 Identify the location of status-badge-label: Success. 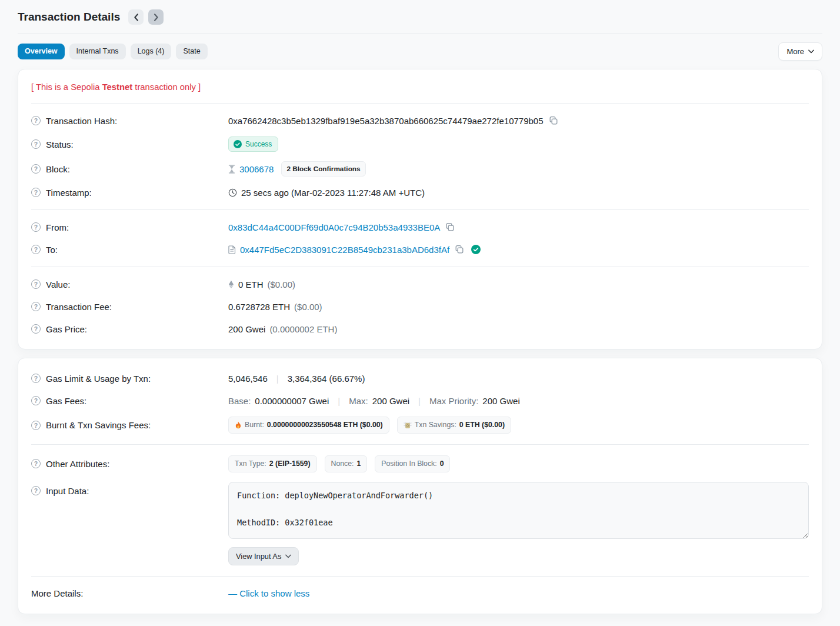
(259, 144).